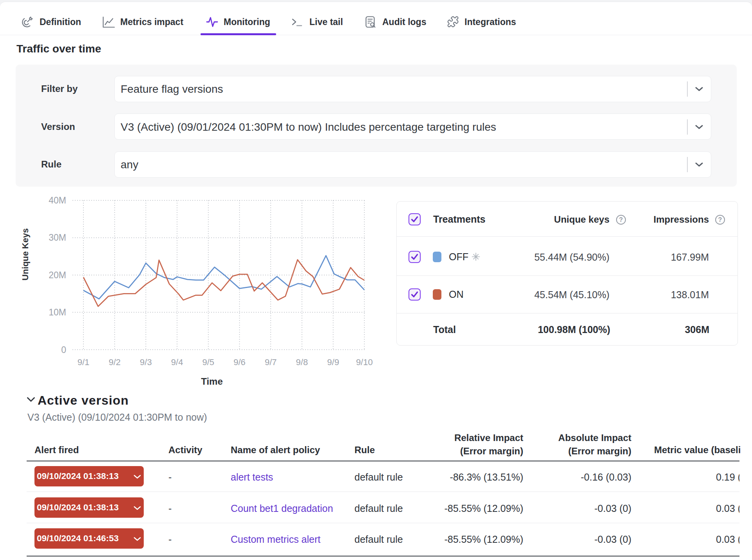  What do you see at coordinates (333, 362) in the screenshot?
I see `svg-text: 9/9` at bounding box center [333, 362].